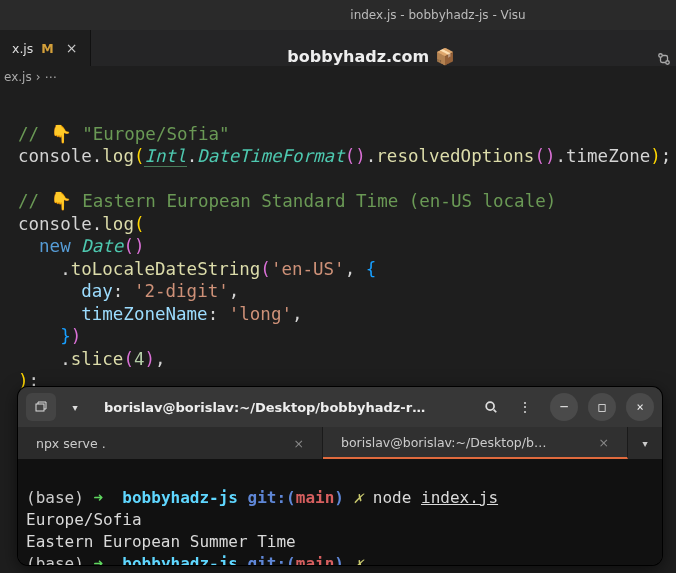  What do you see at coordinates (71, 444) in the screenshot?
I see `terminal-tab-label: npx serve .` at bounding box center [71, 444].